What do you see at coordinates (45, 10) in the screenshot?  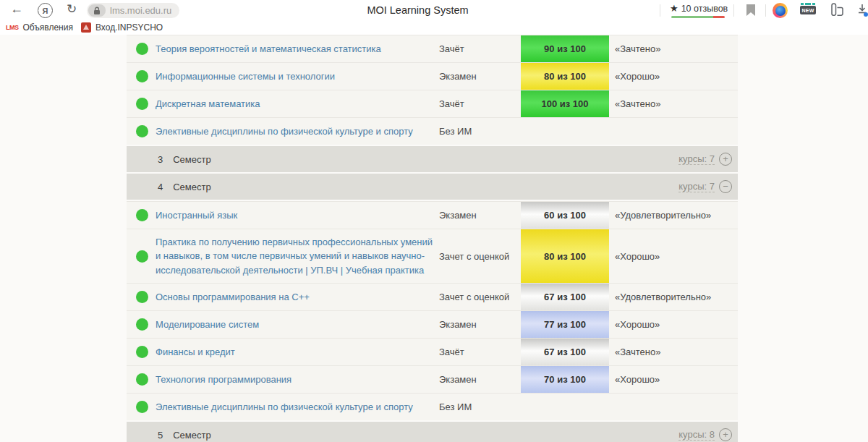 I see `yandex-icon: Я` at bounding box center [45, 10].